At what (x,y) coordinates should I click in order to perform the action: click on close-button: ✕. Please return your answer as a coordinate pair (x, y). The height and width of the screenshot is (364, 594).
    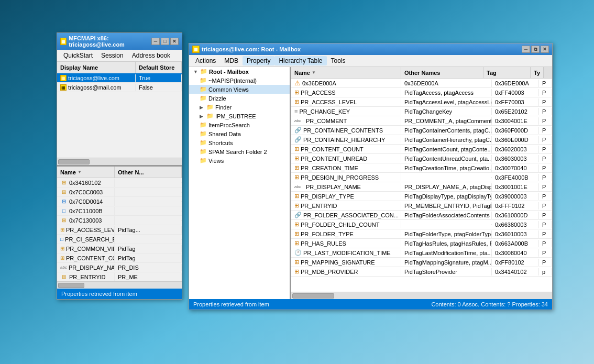
    Looking at the image, I should click on (174, 41).